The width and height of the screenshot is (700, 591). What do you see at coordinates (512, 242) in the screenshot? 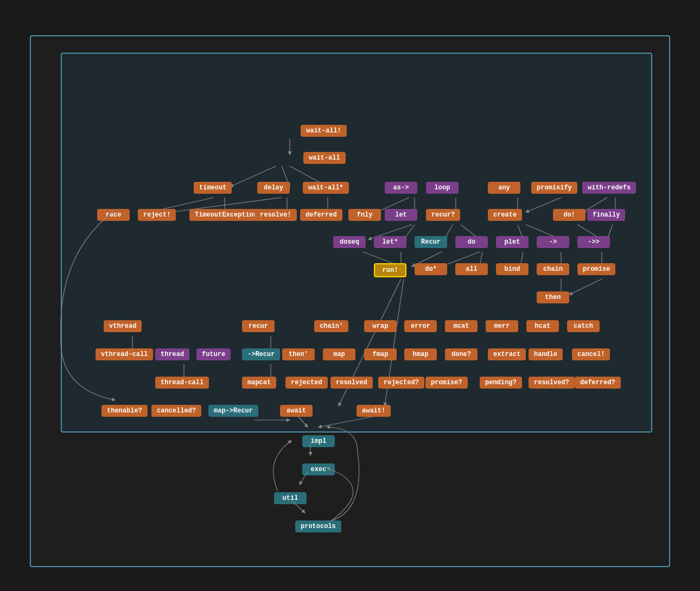
I see `node-plet: plet` at bounding box center [512, 242].